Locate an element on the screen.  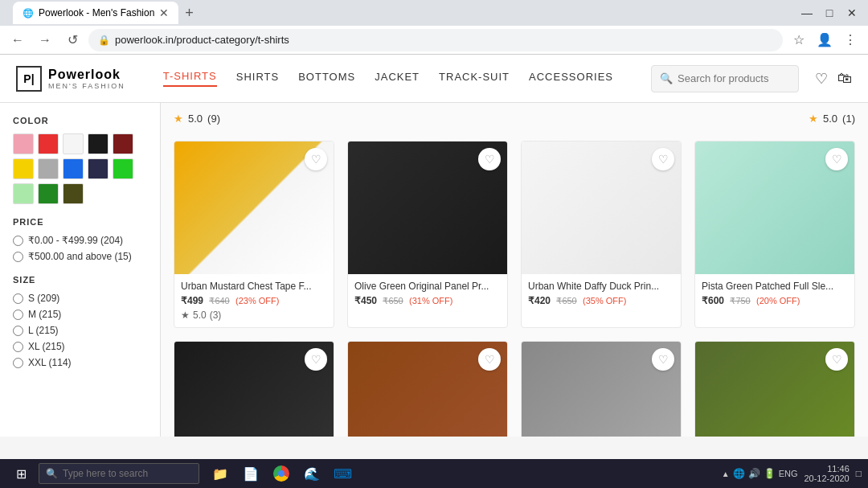
product-card-7: ♡ Olive Casual Full Sleeve... is located at coordinates (775, 389).